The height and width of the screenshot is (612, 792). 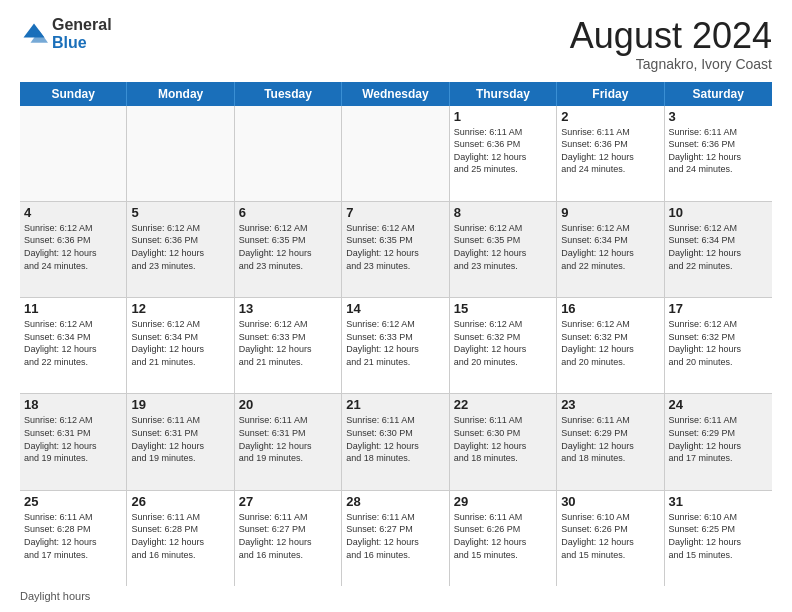 I want to click on day-number: 10, so click(x=718, y=212).